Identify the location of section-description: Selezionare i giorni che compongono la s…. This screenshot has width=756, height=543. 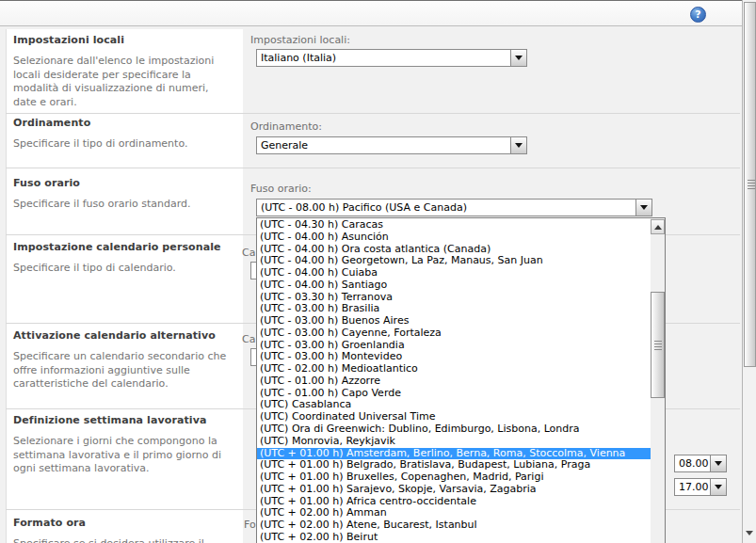
(123, 455).